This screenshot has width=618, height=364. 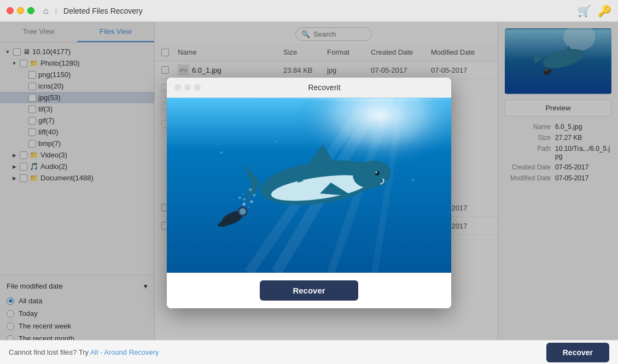 What do you see at coordinates (309, 352) in the screenshot?
I see `bottom-bar: Cannot find lost files? Try All - Around…` at bounding box center [309, 352].